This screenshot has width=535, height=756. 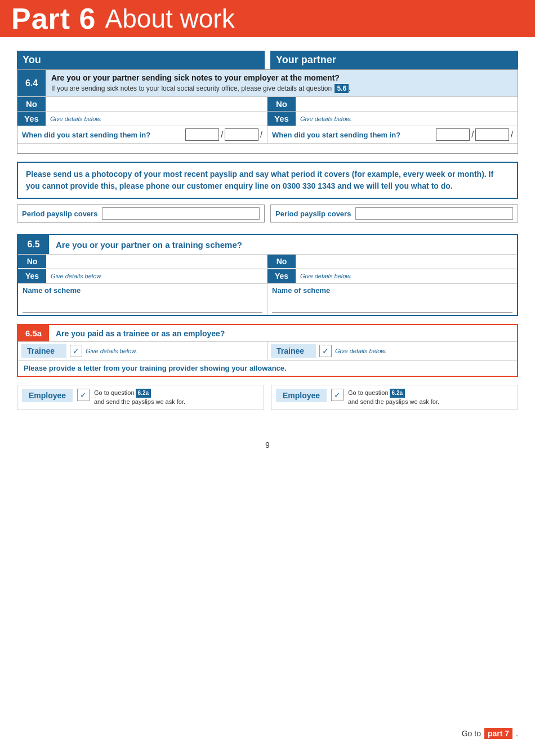 I want to click on payslip-label-partner: Period payslip covers, so click(x=313, y=214).